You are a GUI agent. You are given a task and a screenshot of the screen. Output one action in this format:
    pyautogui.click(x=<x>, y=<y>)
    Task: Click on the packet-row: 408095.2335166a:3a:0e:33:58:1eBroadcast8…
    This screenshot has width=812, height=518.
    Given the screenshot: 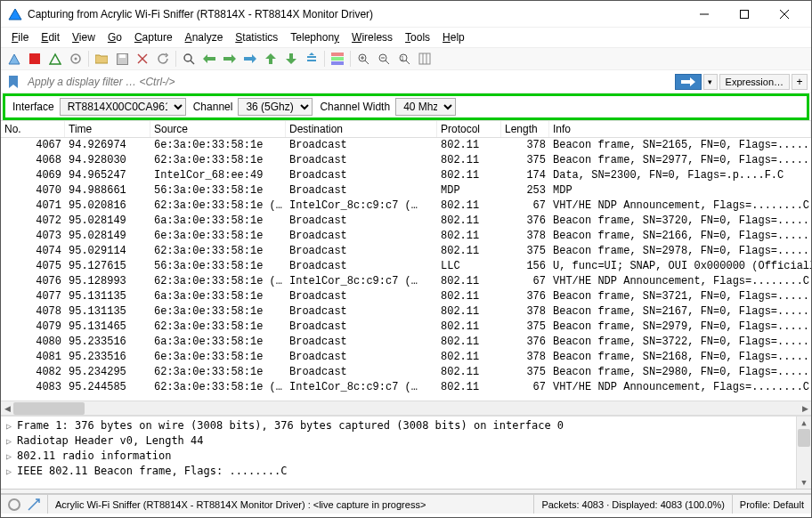 What is the action you would take?
    pyautogui.click(x=406, y=342)
    